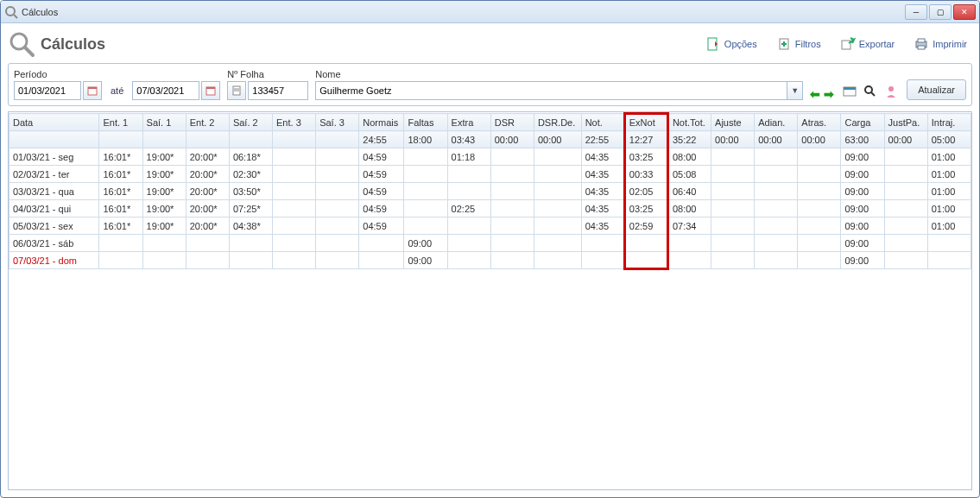 The width and height of the screenshot is (980, 498). What do you see at coordinates (936, 90) in the screenshot?
I see `atualizar-button: Atualizar` at bounding box center [936, 90].